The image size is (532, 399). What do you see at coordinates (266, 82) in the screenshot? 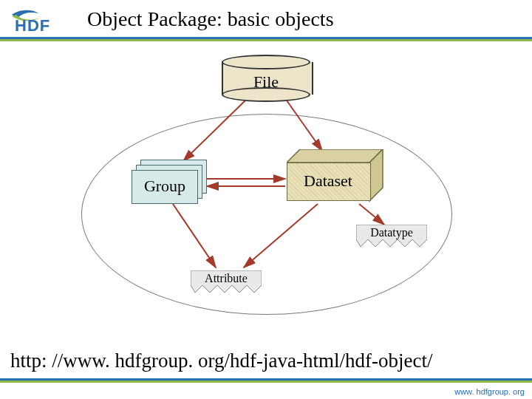
I see `file-label: File` at bounding box center [266, 82].